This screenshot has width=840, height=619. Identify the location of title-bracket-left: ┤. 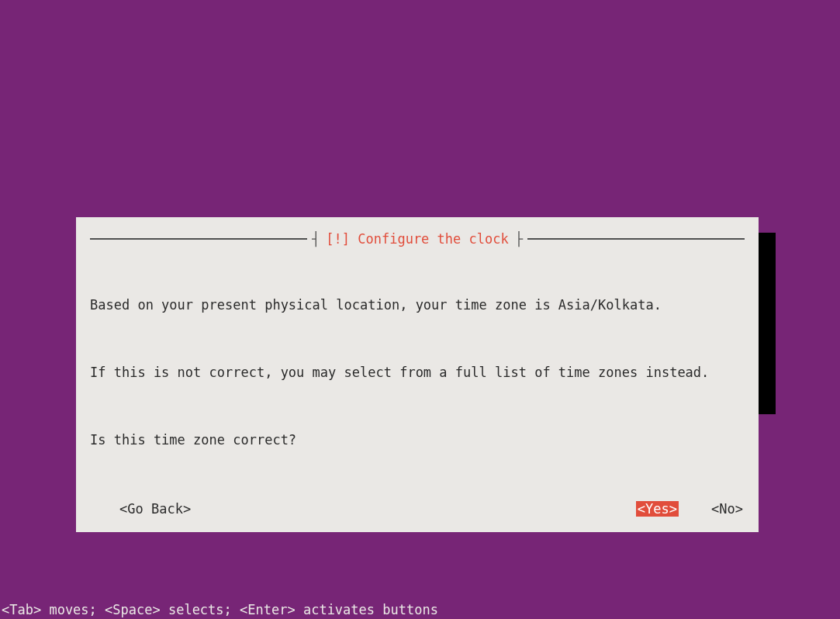
(316, 239).